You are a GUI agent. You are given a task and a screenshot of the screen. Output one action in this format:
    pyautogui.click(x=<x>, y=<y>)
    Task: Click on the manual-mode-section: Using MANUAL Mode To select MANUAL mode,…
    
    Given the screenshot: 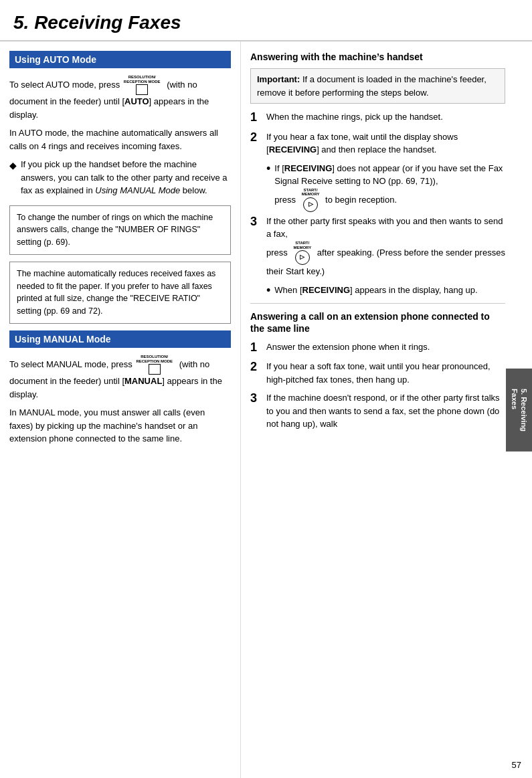 What is the action you would take?
    pyautogui.click(x=120, y=388)
    